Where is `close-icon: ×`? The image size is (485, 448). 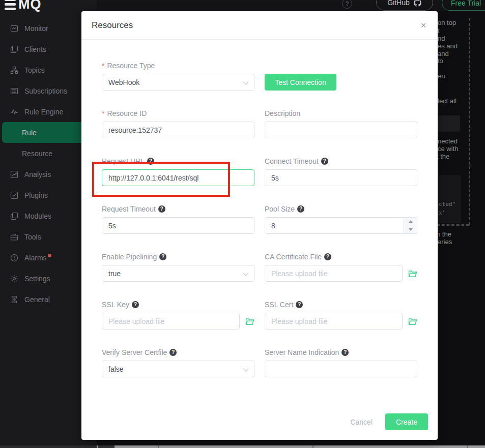
close-icon: × is located at coordinates (423, 25).